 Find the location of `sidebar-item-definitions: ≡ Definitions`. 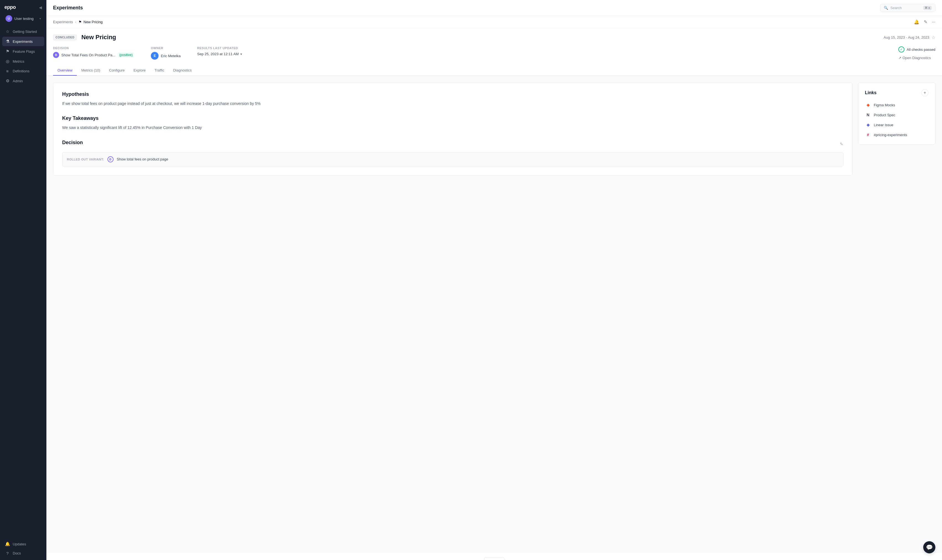

sidebar-item-definitions: ≡ Definitions is located at coordinates (23, 71).